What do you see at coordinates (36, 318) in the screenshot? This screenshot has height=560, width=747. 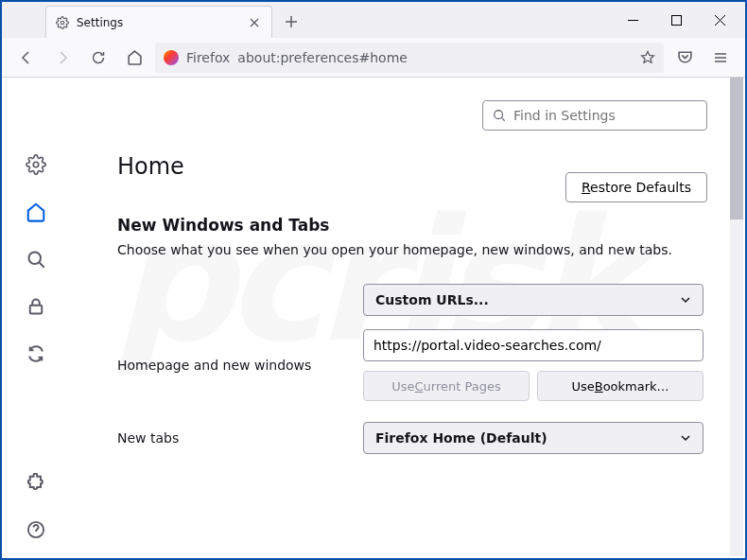 I see `sidebar` at bounding box center [36, 318].